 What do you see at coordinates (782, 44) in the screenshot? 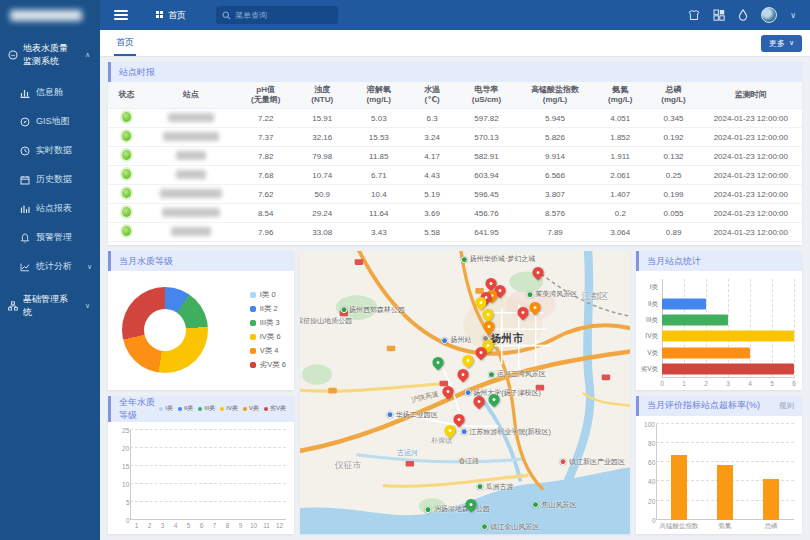
I see `more-button: 更多∨` at bounding box center [782, 44].